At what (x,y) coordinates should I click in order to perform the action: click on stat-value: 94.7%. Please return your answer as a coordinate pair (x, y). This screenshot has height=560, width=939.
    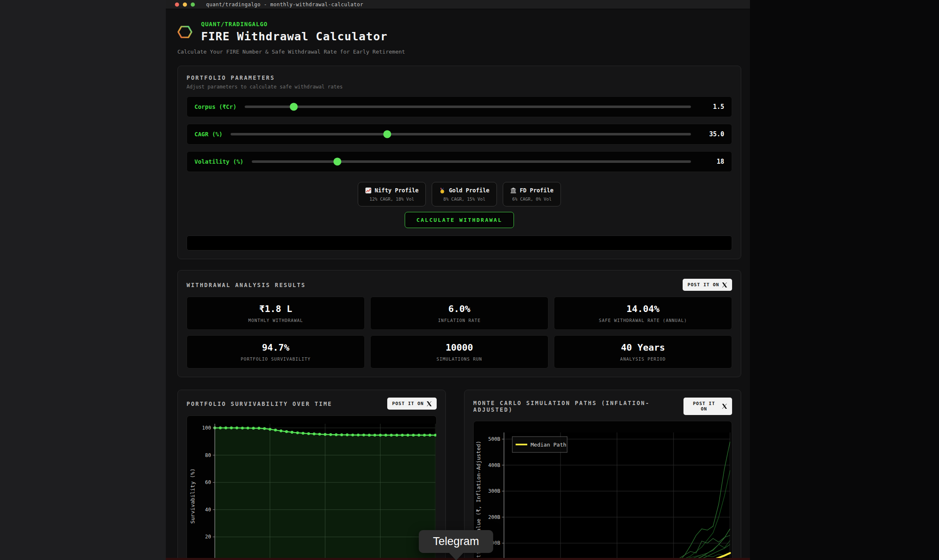
    Looking at the image, I should click on (275, 347).